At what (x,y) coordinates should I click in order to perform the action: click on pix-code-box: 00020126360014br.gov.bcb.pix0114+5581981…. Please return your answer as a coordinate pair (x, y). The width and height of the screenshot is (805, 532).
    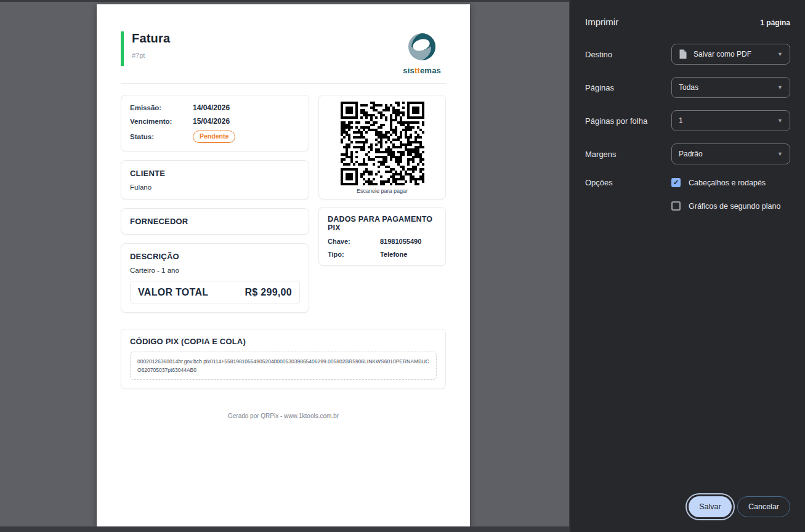
    Looking at the image, I should click on (283, 366).